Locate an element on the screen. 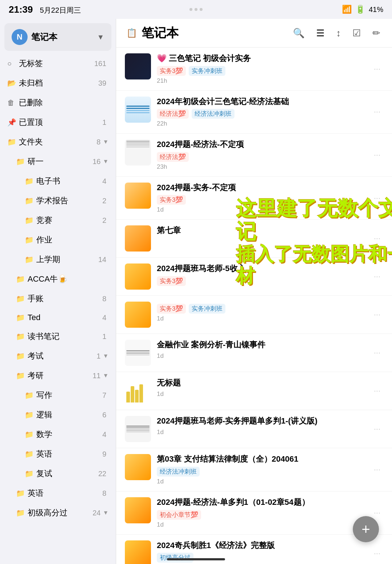 Image resolution: width=392 pixels, height=564 pixels. status-bar: 21:39 5月22日周三 📶 🔋 41% is located at coordinates (196, 9).